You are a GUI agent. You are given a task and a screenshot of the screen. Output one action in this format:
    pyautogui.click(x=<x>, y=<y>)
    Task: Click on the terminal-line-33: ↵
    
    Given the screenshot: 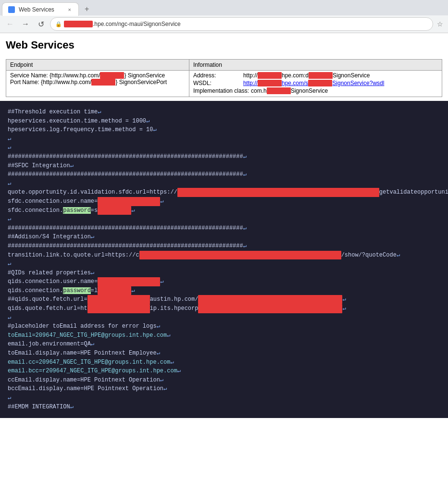 What is the action you would take?
    pyautogui.click(x=224, y=398)
    